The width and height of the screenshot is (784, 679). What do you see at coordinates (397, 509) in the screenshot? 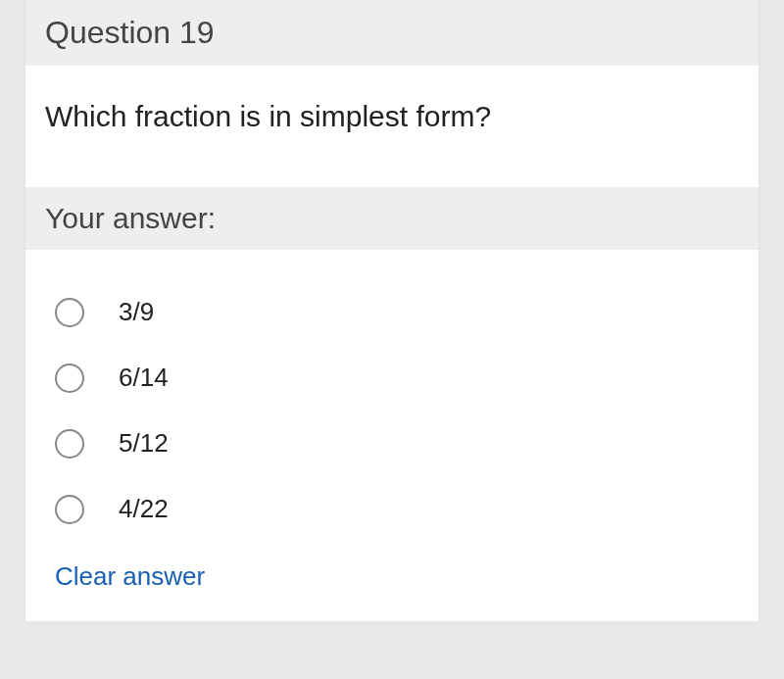
I see `option-4: 4/22` at bounding box center [397, 509].